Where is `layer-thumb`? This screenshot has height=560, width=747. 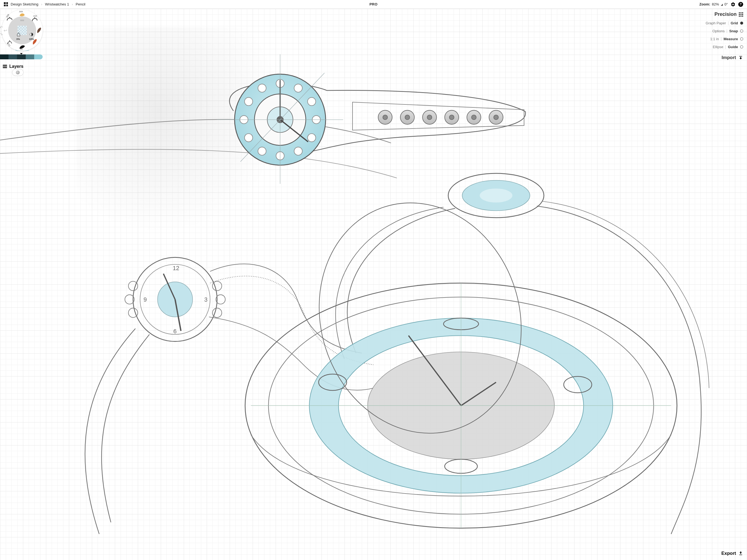
layer-thumb is located at coordinates (18, 72).